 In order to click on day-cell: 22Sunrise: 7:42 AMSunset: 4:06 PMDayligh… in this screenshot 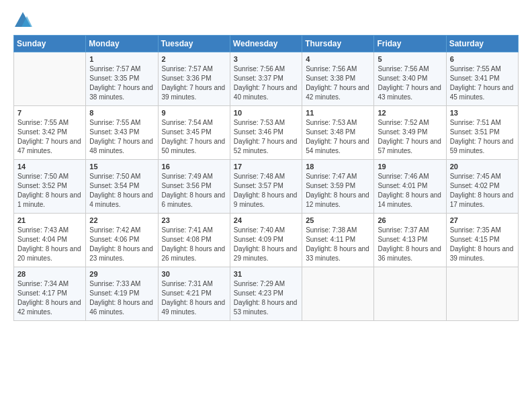, I will do `click(122, 240)`.